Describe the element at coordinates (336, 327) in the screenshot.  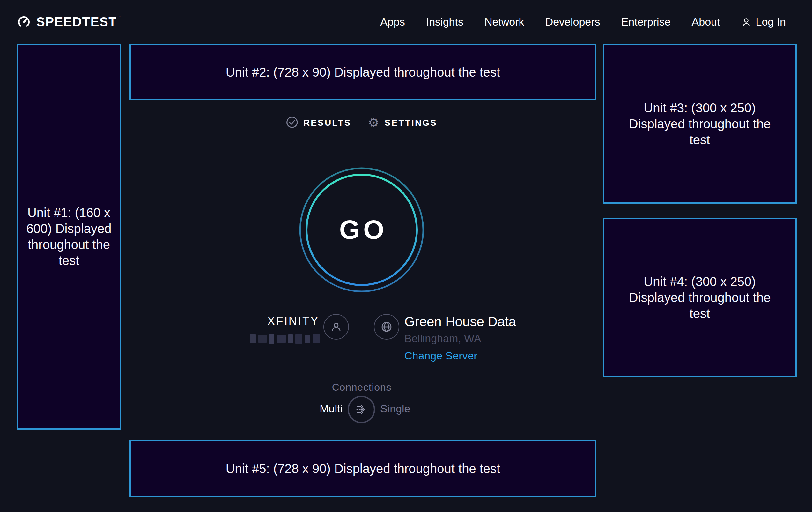
I see `isp-avatar` at that location.